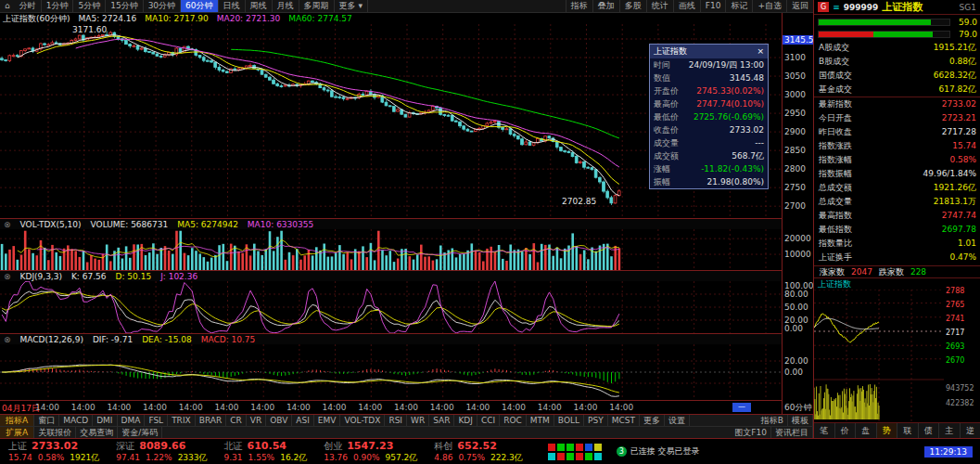  Describe the element at coordinates (351, 6) in the screenshot. I see `period-tab: 更多 ▾` at that location.